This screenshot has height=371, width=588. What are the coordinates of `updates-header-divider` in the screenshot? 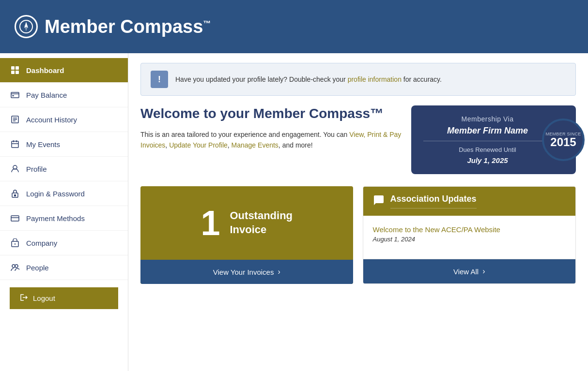 It's located at (433, 208).